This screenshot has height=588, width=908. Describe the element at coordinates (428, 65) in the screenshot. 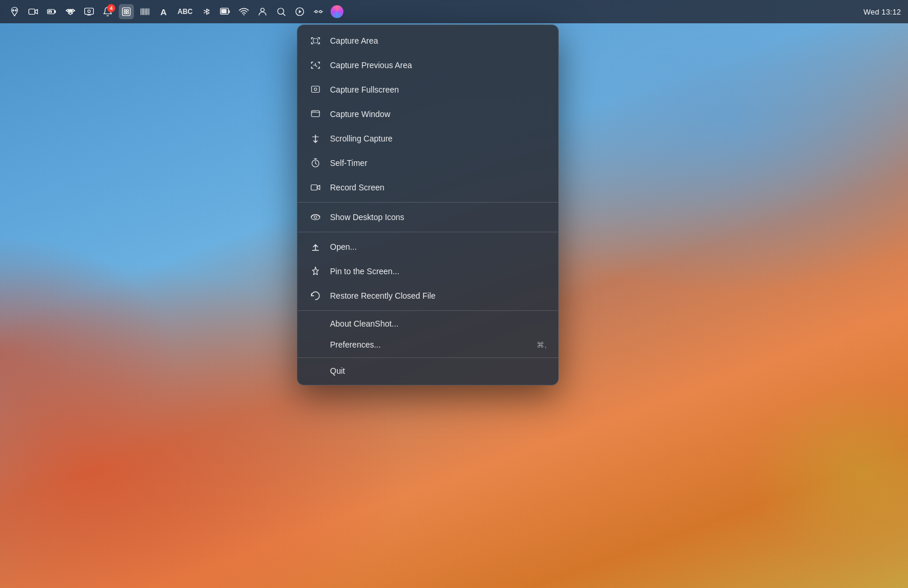

I see `menu-item-capture-previous-area: Capture Previous Area` at that location.